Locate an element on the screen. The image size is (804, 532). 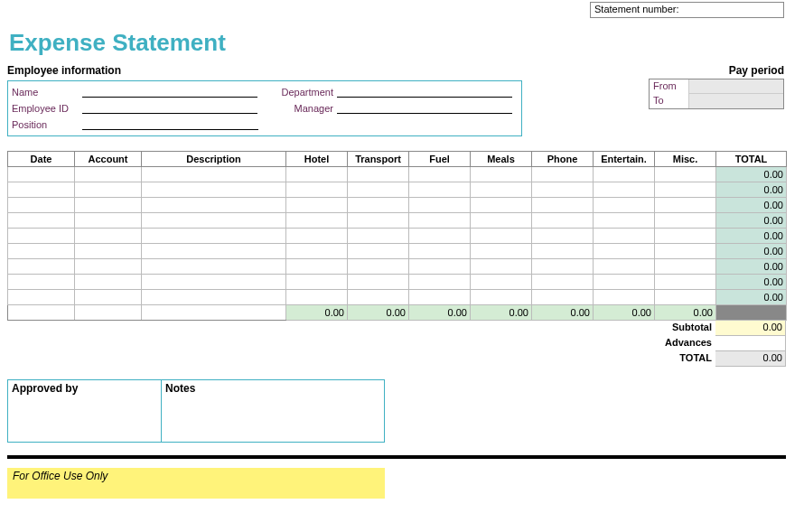
pay-from-field is located at coordinates (736, 87).